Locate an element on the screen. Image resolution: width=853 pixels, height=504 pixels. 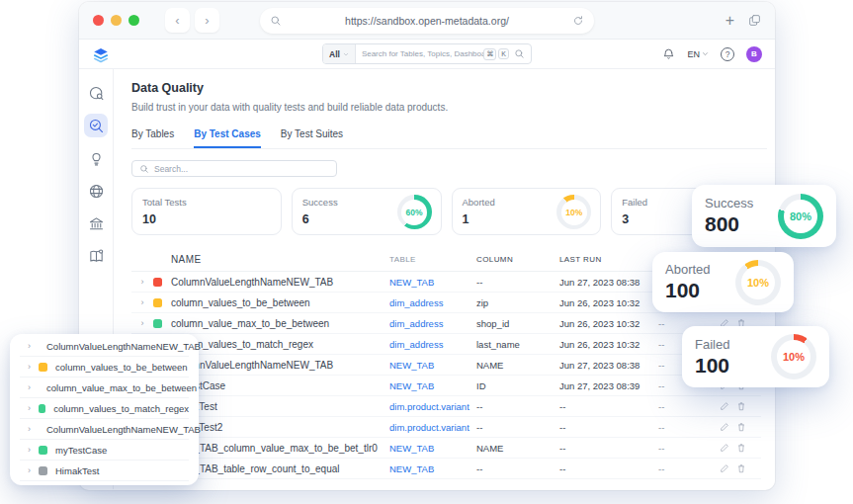
forward-button: › is located at coordinates (208, 20).